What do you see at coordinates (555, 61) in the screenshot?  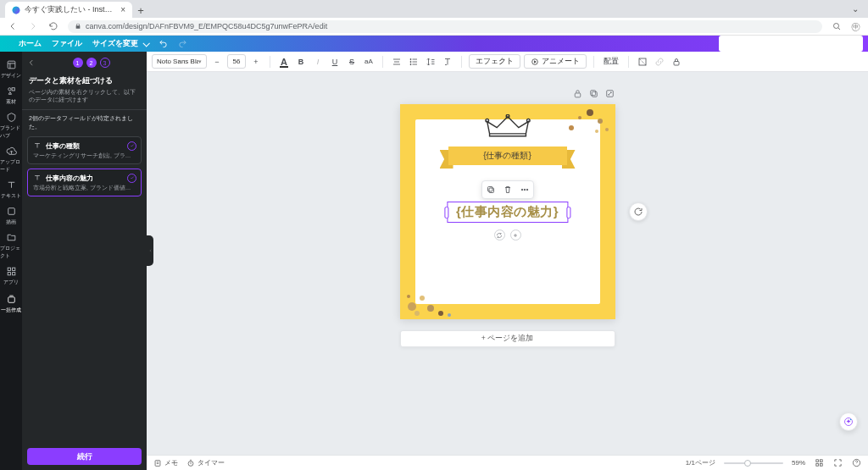 I see `animate-button: アニメート` at bounding box center [555, 61].